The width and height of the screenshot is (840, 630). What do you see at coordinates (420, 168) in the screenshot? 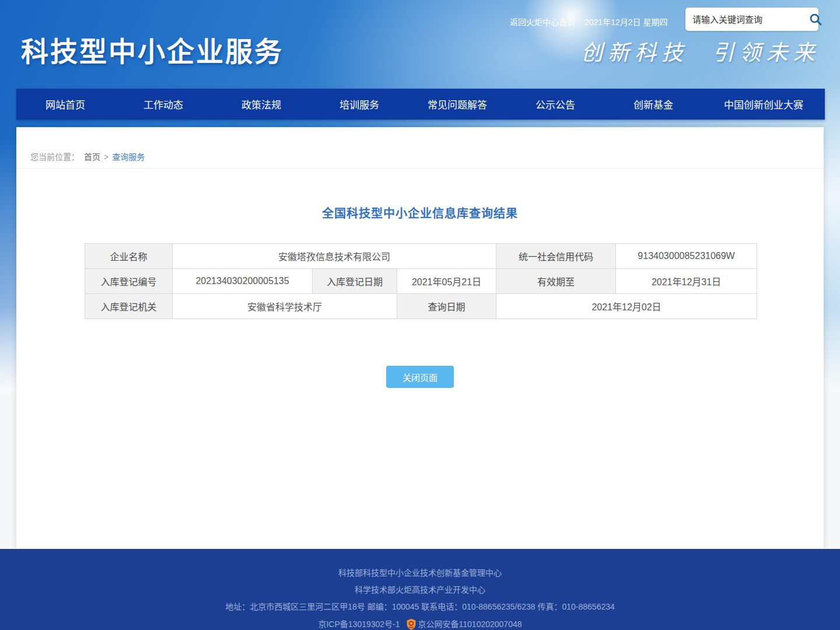
I see `breadcrumb-divider` at bounding box center [420, 168].